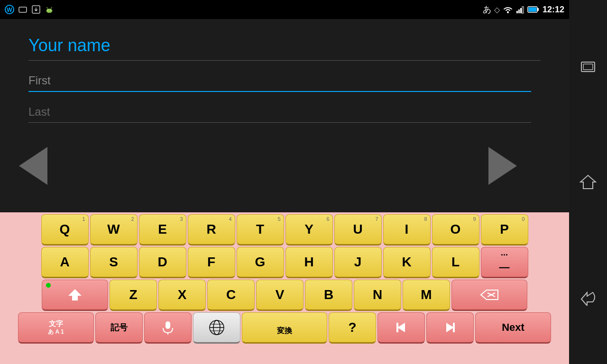  I want to click on key-g: G, so click(260, 263).